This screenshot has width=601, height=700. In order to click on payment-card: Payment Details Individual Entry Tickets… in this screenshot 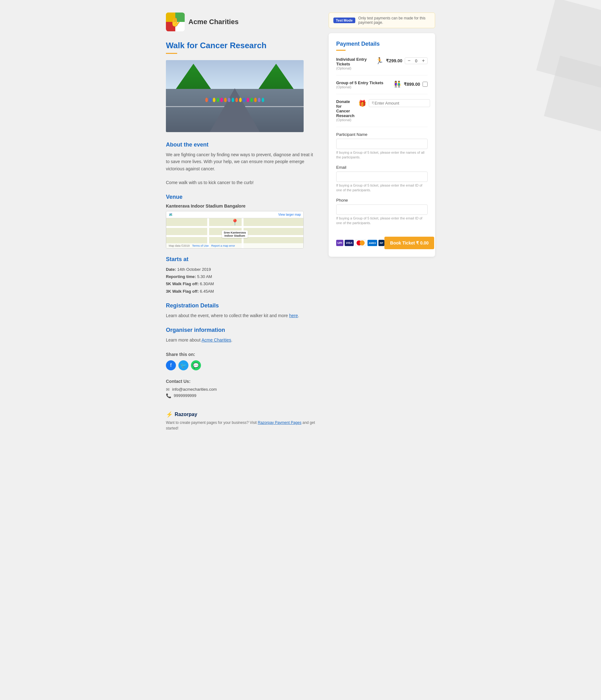, I will do `click(382, 145)`.